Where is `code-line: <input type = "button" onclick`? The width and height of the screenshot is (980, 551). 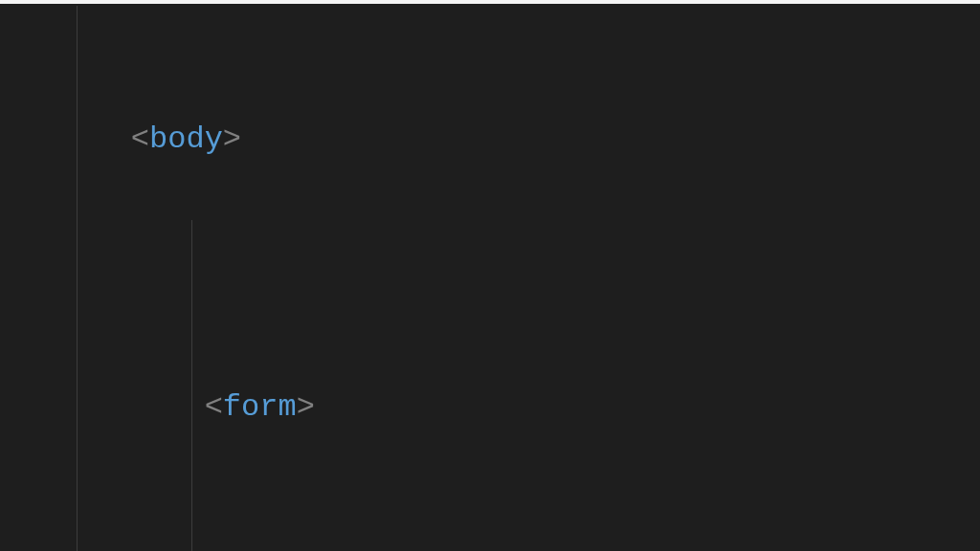 code-line: <input type = "button" onclick is located at coordinates (490, 519).